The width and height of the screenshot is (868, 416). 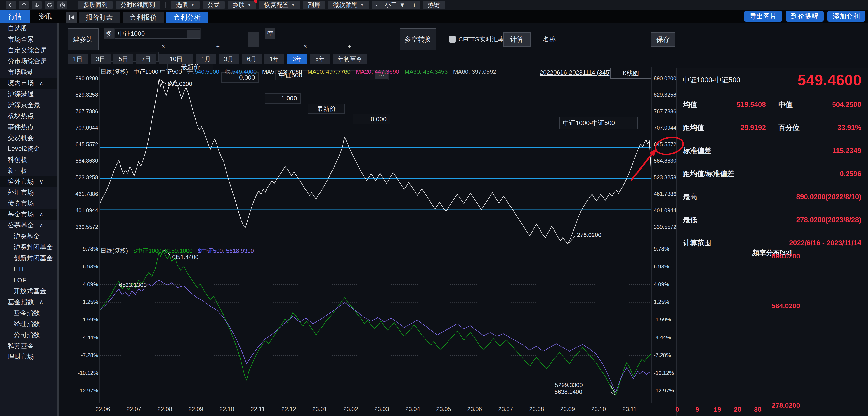 What do you see at coordinates (297, 59) in the screenshot?
I see `period-tab-3年: 3年` at bounding box center [297, 59].